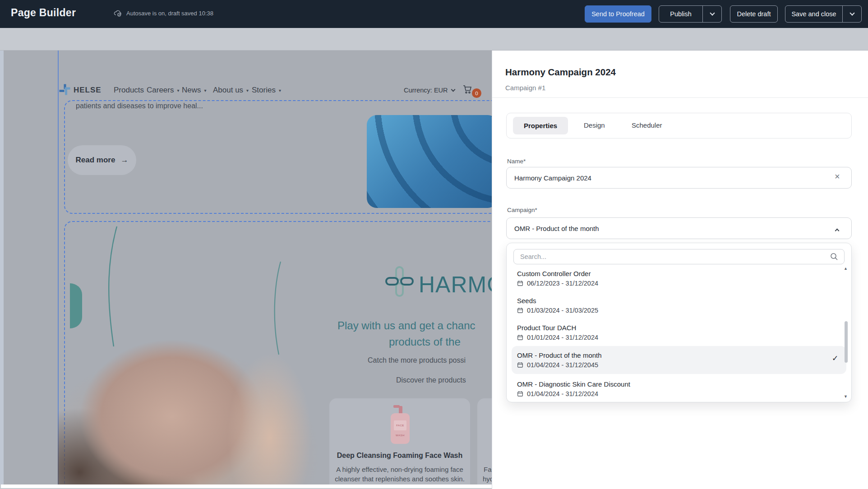 This screenshot has width=868, height=489. I want to click on name-field, so click(679, 178).